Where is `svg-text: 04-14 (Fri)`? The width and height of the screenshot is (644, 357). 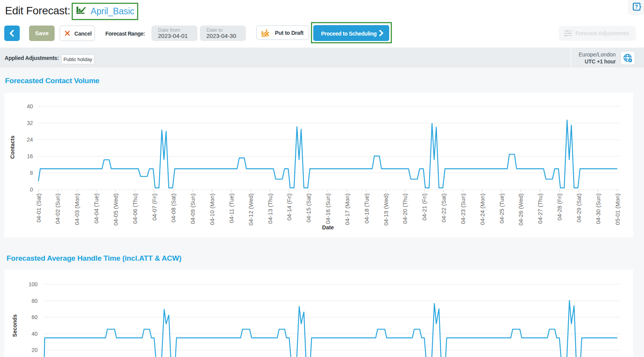
svg-text: 04-14 (Fri) is located at coordinates (289, 207).